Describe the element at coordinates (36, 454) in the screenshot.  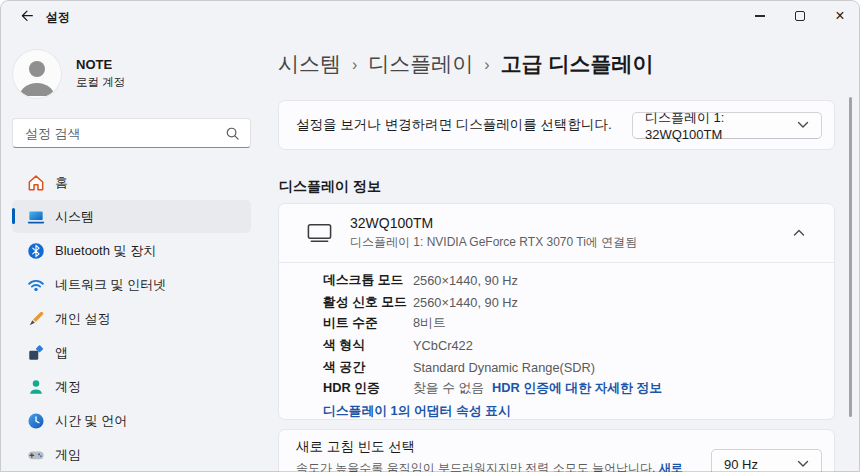
I see `gamepad-icon` at that location.